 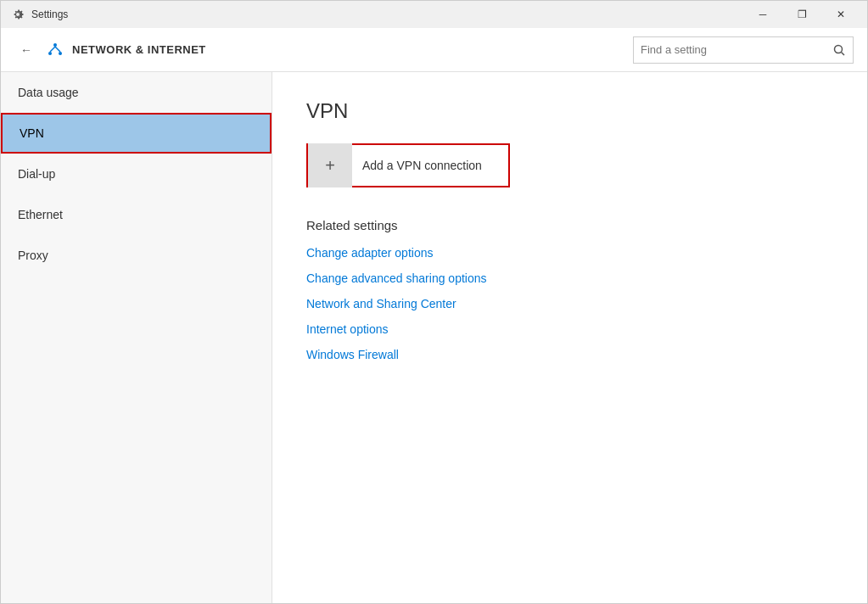 I want to click on header-title: NETWORK & INTERNET, so click(x=353, y=49).